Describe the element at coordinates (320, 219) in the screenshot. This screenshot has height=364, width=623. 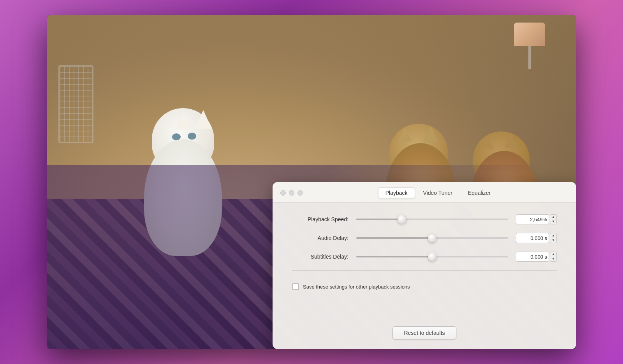
I see `playback-speed-label: Playback Speed:` at that location.